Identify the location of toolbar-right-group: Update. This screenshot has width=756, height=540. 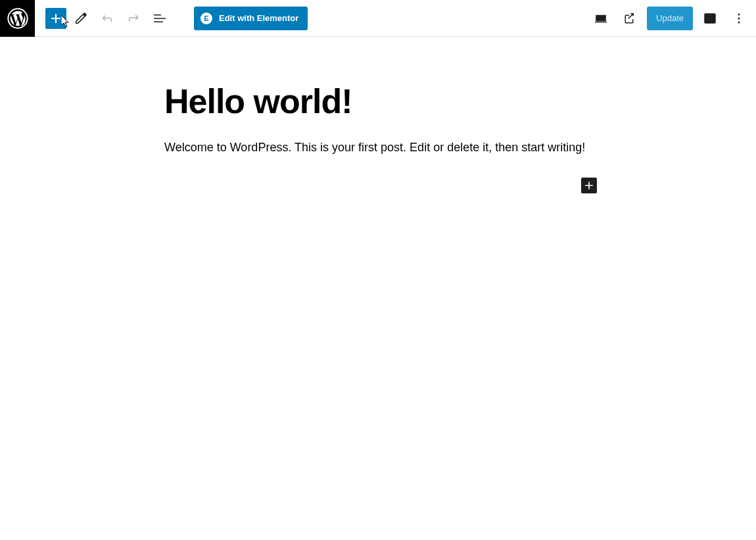
(673, 18).